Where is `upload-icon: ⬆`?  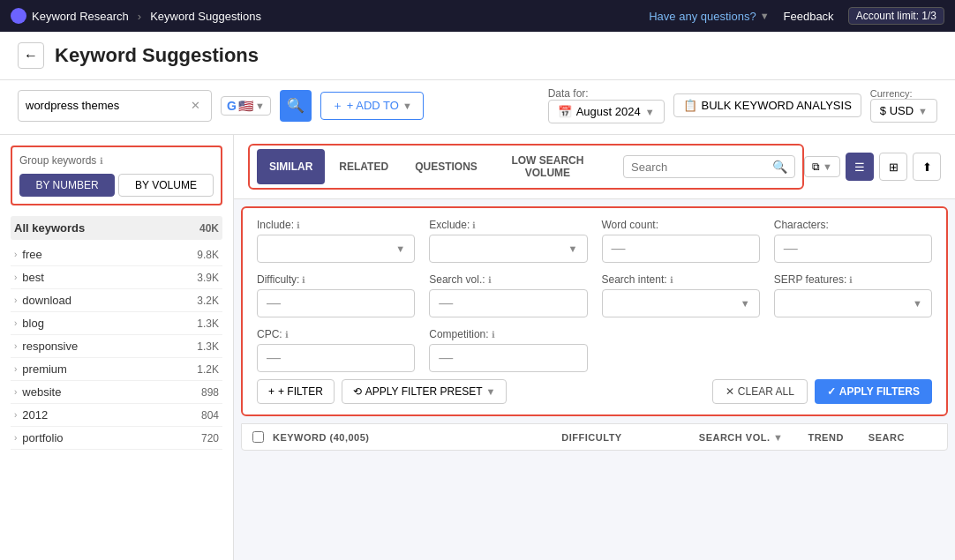
upload-icon: ⬆ is located at coordinates (927, 168).